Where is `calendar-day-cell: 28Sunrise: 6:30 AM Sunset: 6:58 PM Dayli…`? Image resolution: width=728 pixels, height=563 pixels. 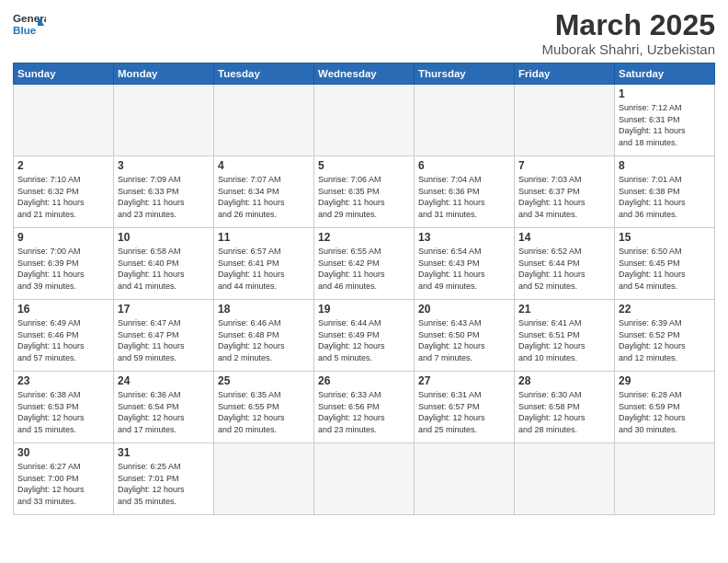 calendar-day-cell: 28Sunrise: 6:30 AM Sunset: 6:58 PM Dayli… is located at coordinates (564, 408).